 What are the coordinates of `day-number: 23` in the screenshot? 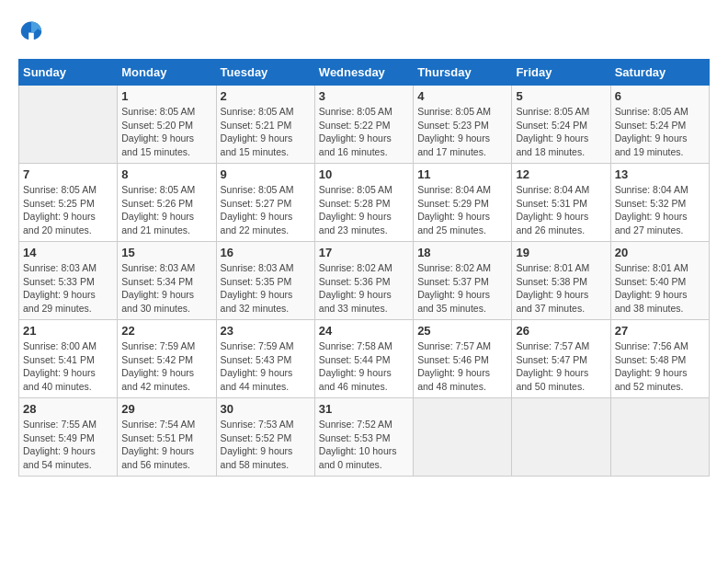 It's located at (266, 331).